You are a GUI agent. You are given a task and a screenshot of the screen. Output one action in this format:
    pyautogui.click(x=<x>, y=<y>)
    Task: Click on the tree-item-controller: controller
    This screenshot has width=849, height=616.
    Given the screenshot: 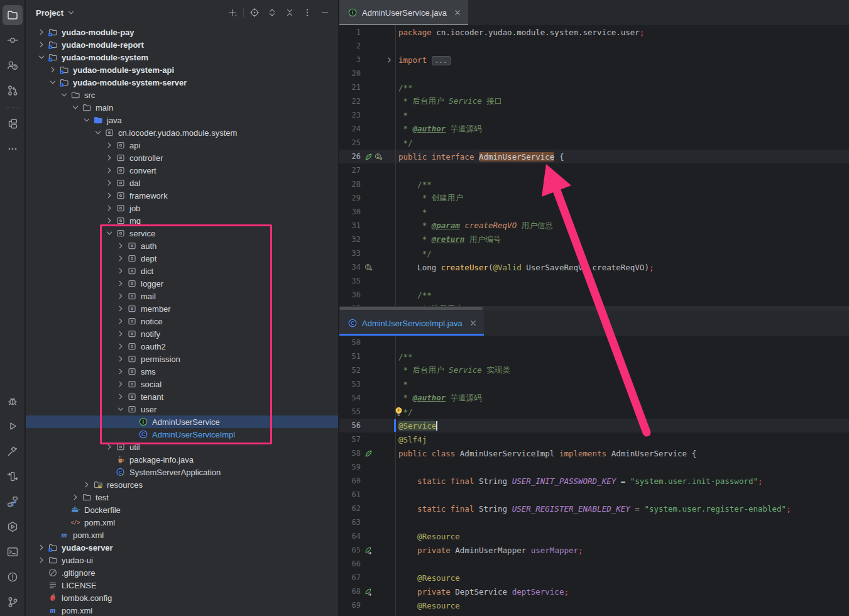 What is the action you would take?
    pyautogui.click(x=182, y=158)
    